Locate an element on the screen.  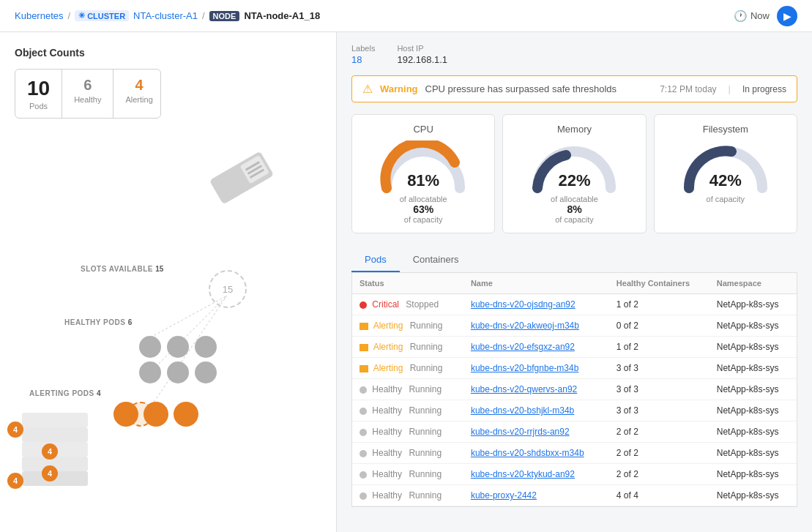
memory-value: 22% is located at coordinates (574, 181).